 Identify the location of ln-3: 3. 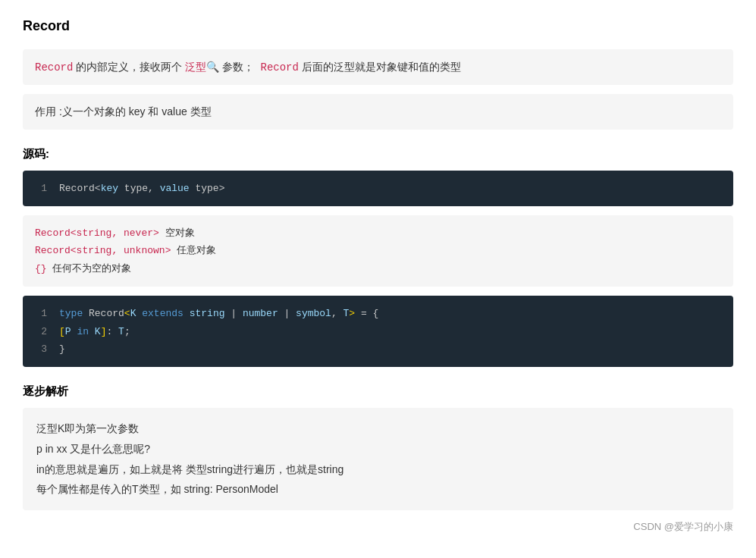
(41, 349).